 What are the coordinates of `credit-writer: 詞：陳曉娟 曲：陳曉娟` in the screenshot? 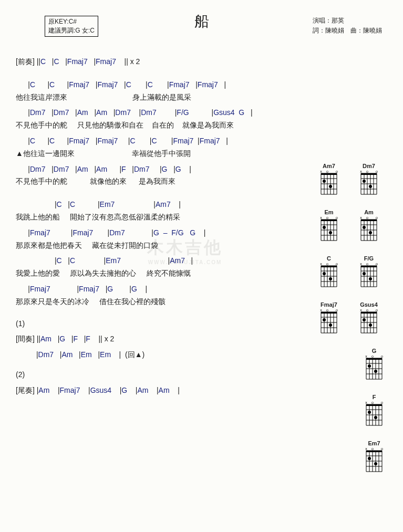 It's located at (347, 30).